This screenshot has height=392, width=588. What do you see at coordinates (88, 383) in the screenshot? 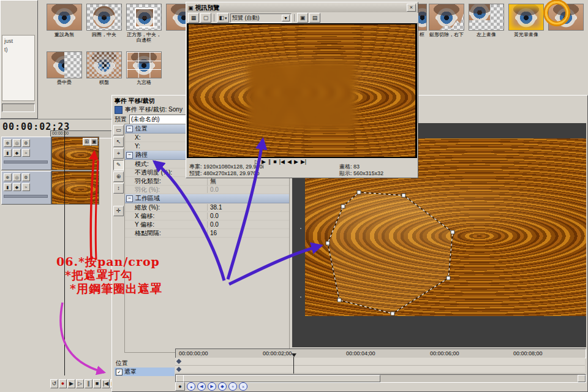
I see `pause-button: ∥` at bounding box center [88, 383].